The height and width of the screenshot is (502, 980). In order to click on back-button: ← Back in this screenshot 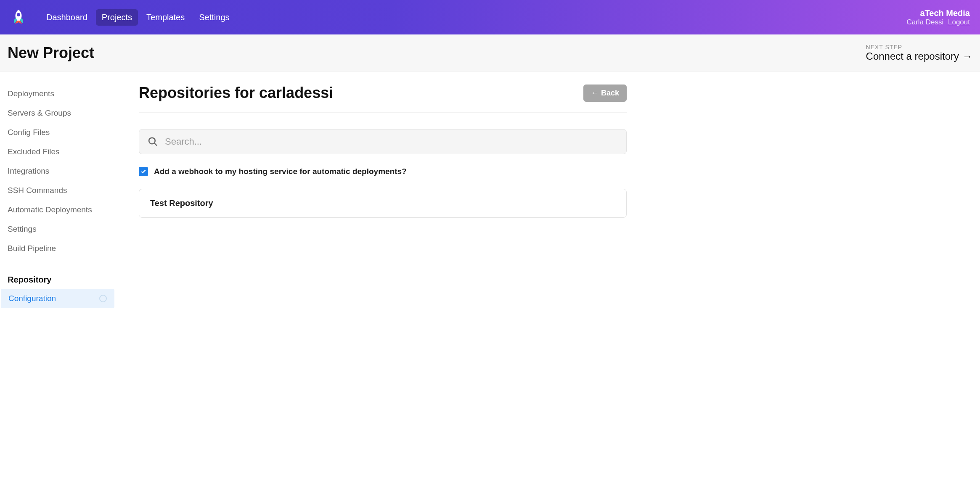, I will do `click(605, 93)`.